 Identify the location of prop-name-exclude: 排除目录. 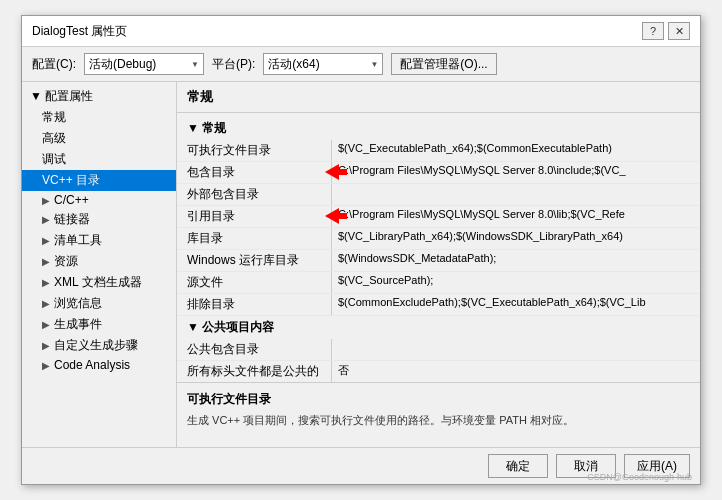
(254, 304).